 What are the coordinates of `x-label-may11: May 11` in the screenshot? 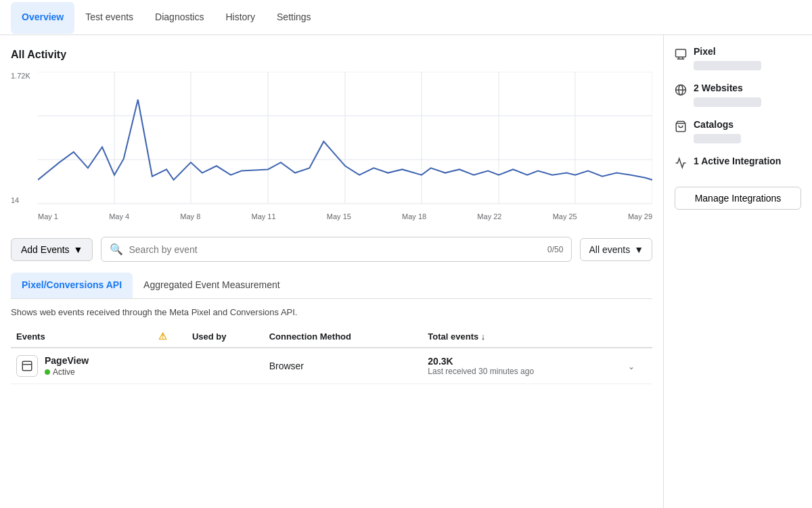 It's located at (264, 216).